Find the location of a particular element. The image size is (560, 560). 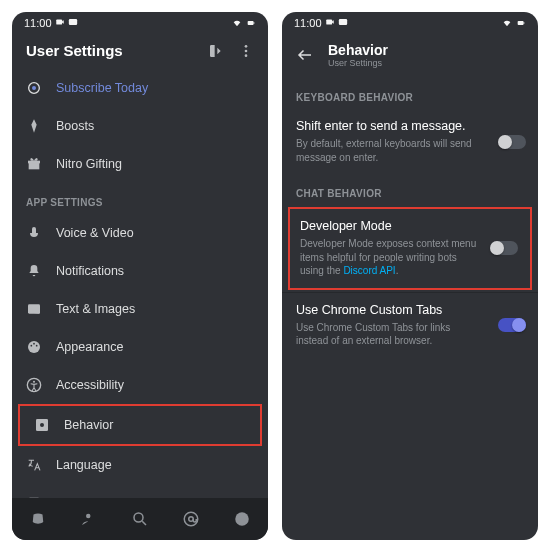

sidebar-item-label: Text & Images is located at coordinates (96, 309).